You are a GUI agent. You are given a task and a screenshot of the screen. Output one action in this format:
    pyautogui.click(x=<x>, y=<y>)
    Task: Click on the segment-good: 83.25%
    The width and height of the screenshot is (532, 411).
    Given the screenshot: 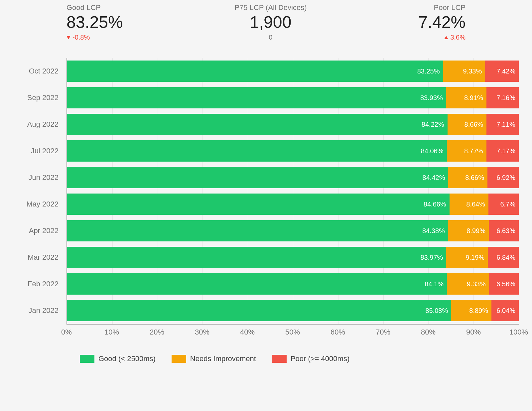 What is the action you would take?
    pyautogui.click(x=255, y=71)
    